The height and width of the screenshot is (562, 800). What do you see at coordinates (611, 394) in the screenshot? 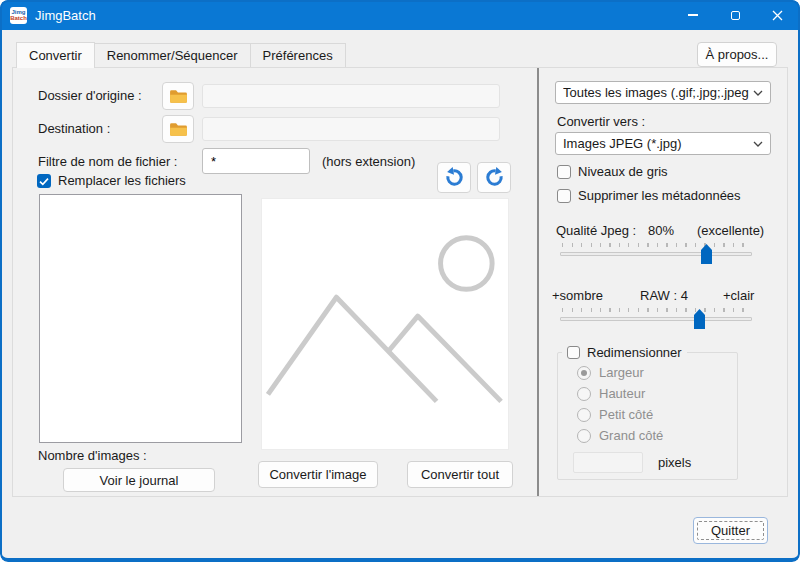
I see `radio-hauteur: Hauteur` at bounding box center [611, 394].